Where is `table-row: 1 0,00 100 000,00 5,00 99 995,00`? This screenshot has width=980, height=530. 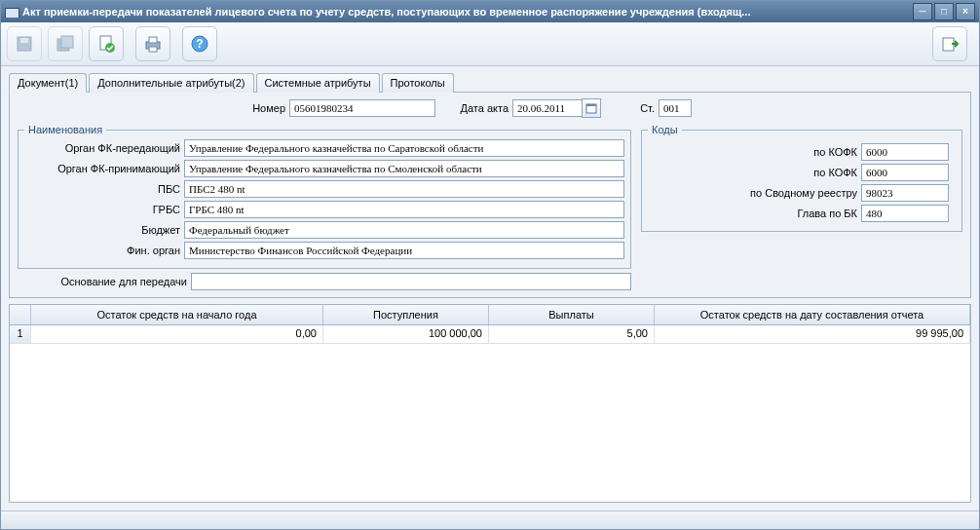 table-row: 1 0,00 100 000,00 5,00 99 995,00 is located at coordinates (490, 335).